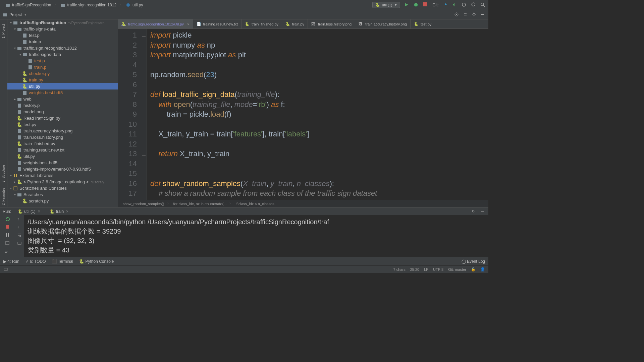 This screenshot has width=644, height=362. Describe the element at coordinates (63, 113) in the screenshot. I see `project-tree: ▾ trafficSignRecognition ~/PycharmProjec…` at that location.